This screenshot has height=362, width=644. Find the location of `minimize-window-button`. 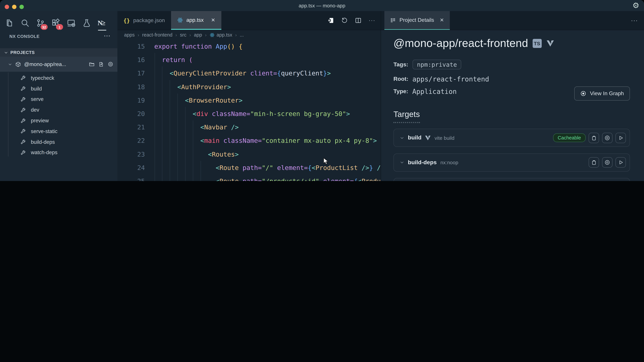

minimize-window-button is located at coordinates (14, 7).